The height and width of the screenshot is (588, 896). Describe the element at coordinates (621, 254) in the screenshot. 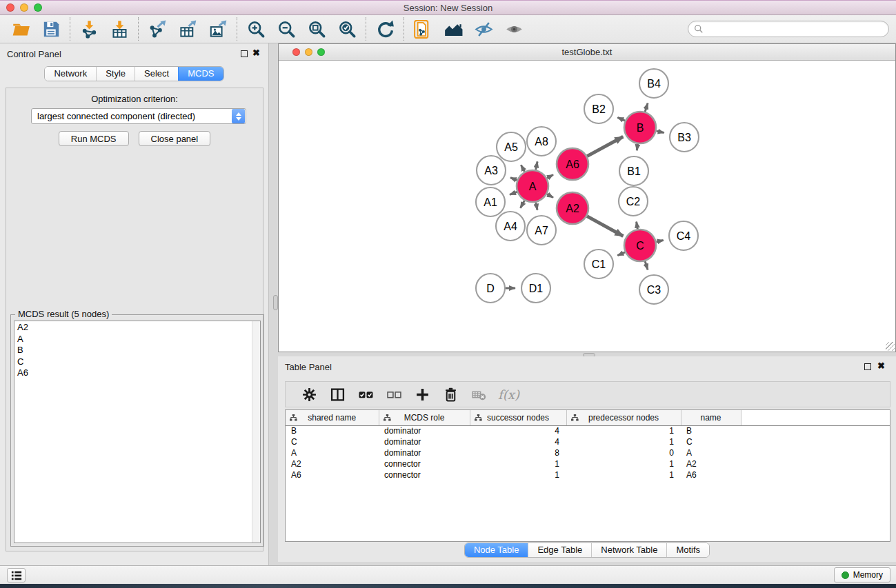

I see `edge-C-C1` at that location.